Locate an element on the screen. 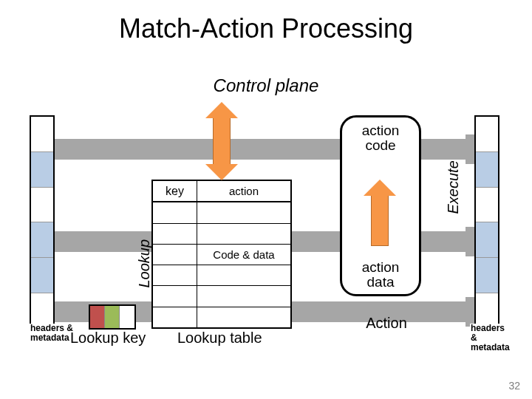 The height and width of the screenshot is (399, 532). control-plane-label: Control plane is located at coordinates (266, 86).